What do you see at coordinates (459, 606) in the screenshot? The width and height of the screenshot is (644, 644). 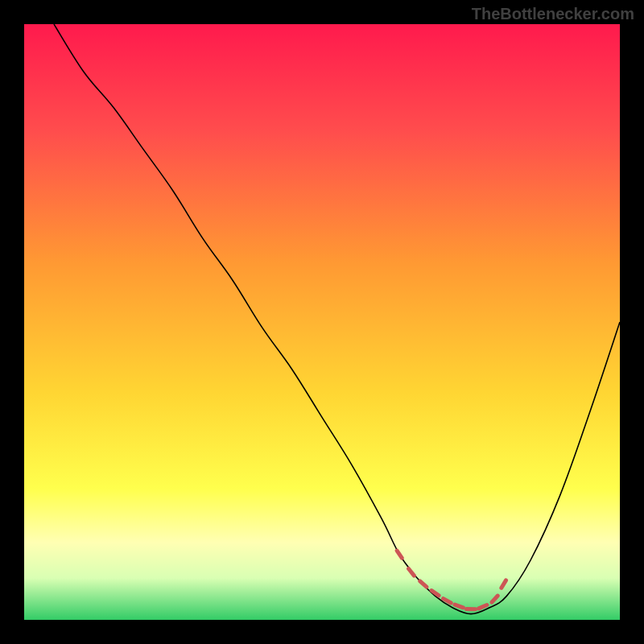 I see `optimal-marker` at bounding box center [459, 606].